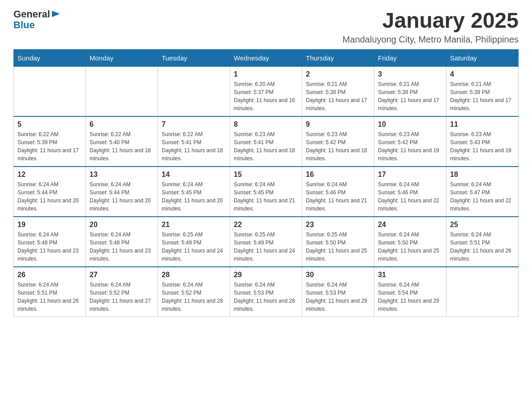 This screenshot has height=411, width=532. What do you see at coordinates (122, 146) in the screenshot?
I see `day-info: Sunrise: 6:22 AMSunset: 5:40 PMDaylight:…` at bounding box center [122, 146].